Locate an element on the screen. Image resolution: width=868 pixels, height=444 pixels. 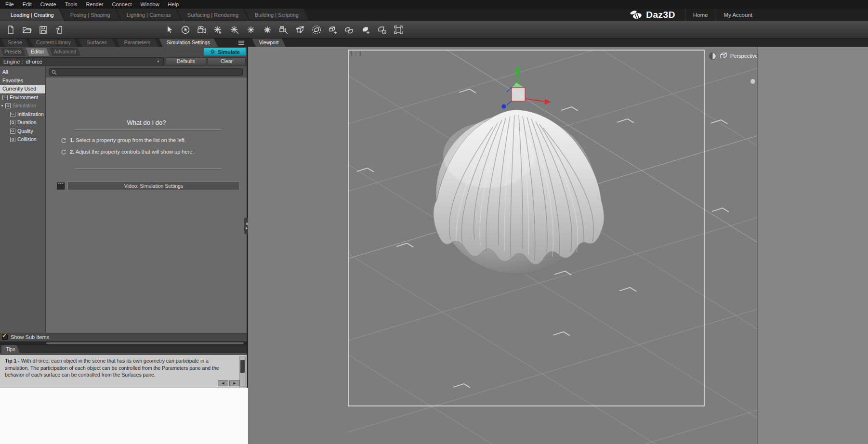
pane-tab-viewport: Viewport is located at coordinates (269, 42).